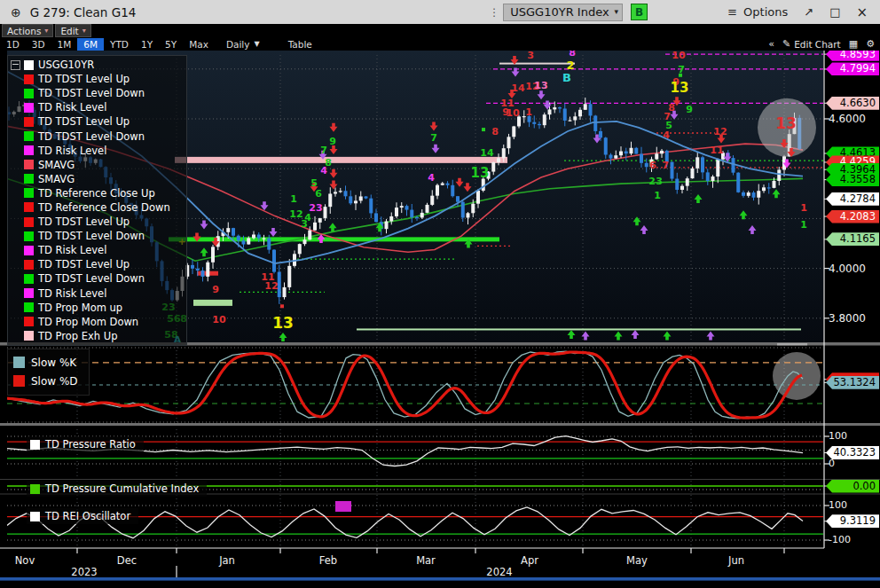 The image size is (880, 588). What do you see at coordinates (853, 44) in the screenshot?
I see `chart-settings-icon: ▦` at bounding box center [853, 44].